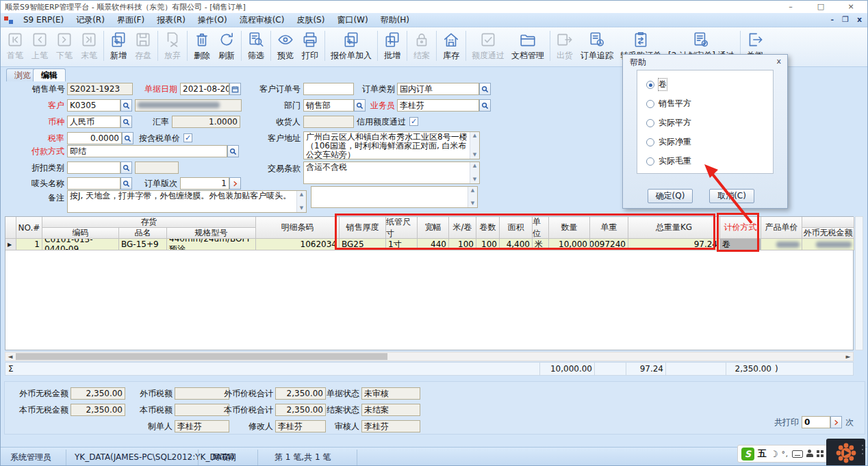  What do you see at coordinates (859, 283) in the screenshot?
I see `grid-vertical-scrollbar` at bounding box center [859, 283].